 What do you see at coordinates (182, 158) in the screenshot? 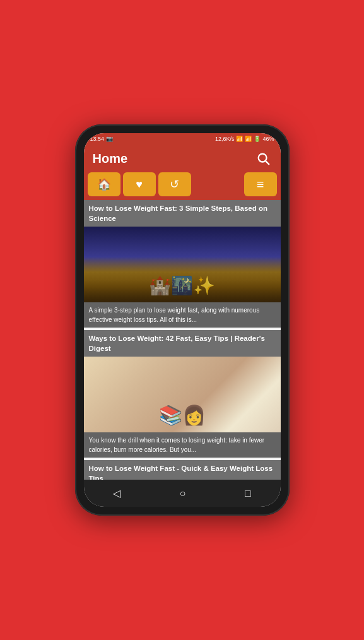
I see `app-header: Home` at bounding box center [182, 158].